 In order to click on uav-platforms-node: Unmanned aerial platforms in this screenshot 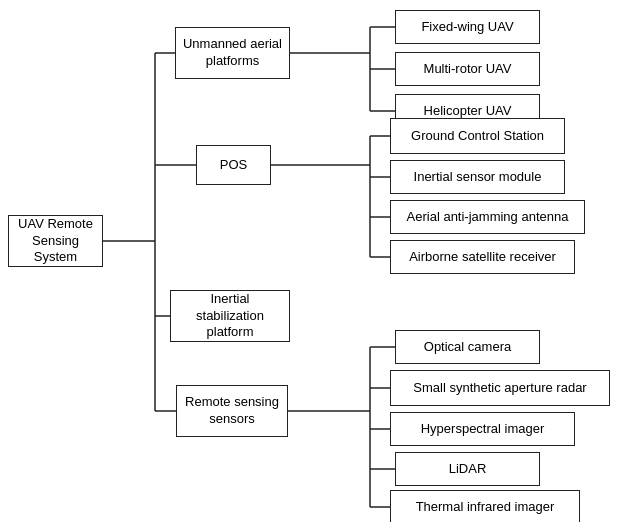, I will do `click(232, 53)`.